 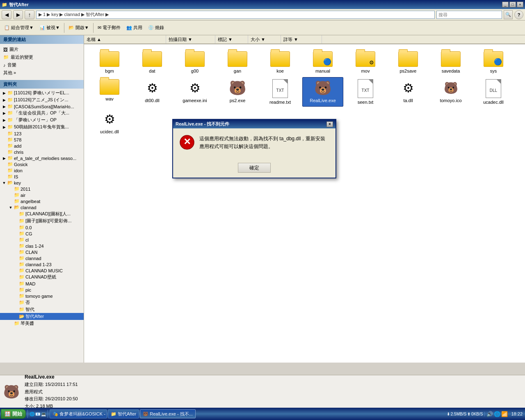 I want to click on tree-item-key: ▼📂key, so click(x=42, y=183).